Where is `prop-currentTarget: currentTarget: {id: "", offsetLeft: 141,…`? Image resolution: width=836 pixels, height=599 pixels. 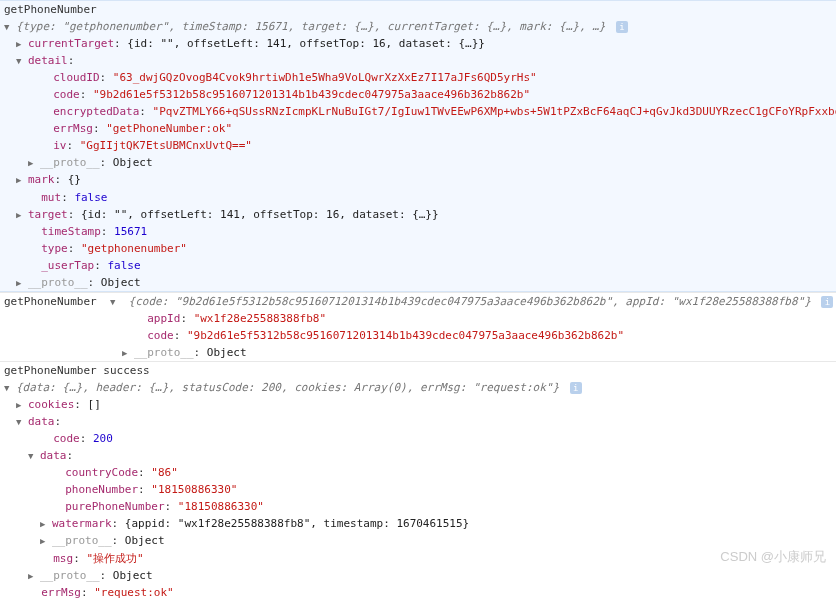 prop-currentTarget: currentTarget: {id: "", offsetLeft: 141,… is located at coordinates (426, 44).